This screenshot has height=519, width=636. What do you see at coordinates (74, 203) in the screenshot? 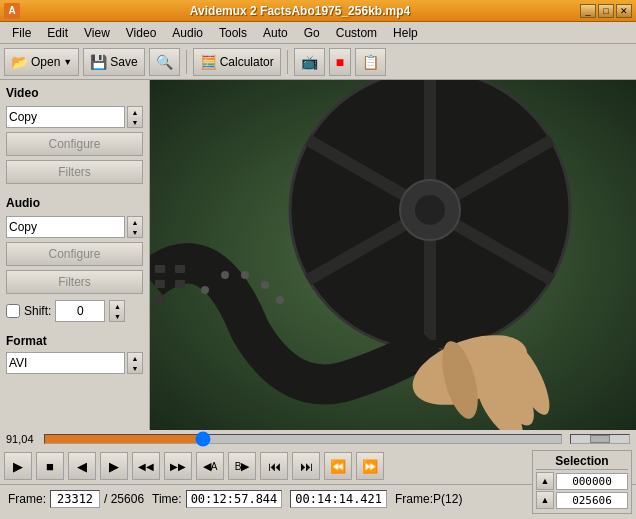
I see `audio-section-label: Audio` at bounding box center [74, 203].